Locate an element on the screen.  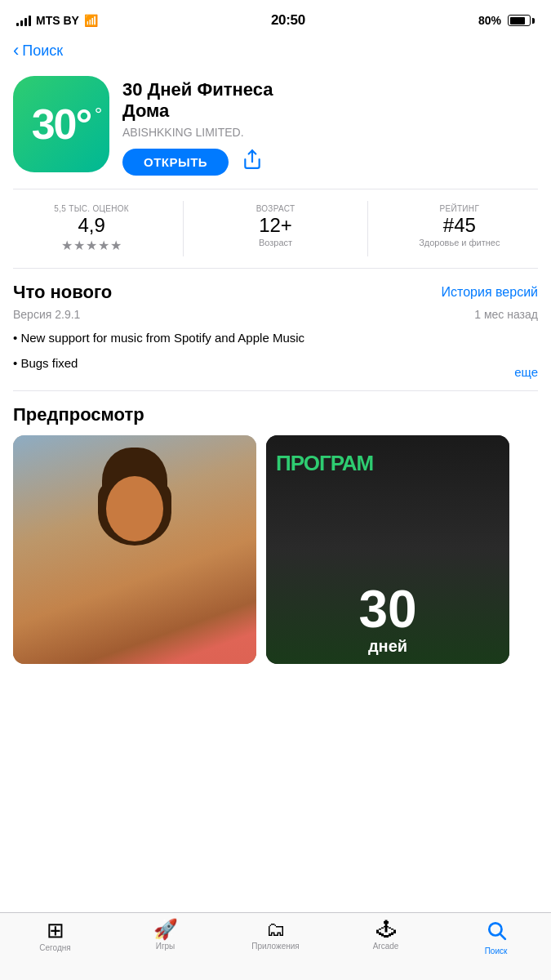
app-info: 30 Дней ФитнесаДома ABISHKKING LIMITED. … is located at coordinates (330, 126).